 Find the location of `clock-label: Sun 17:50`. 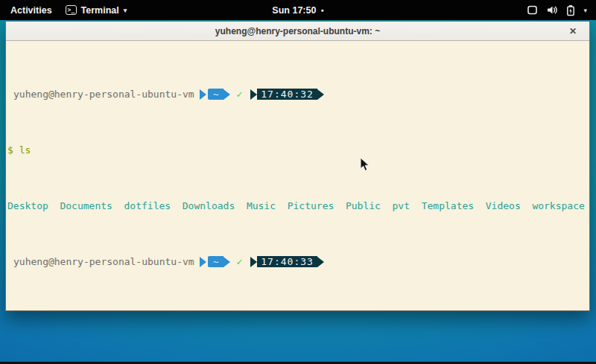

clock-label: Sun 17:50 is located at coordinates (294, 10).